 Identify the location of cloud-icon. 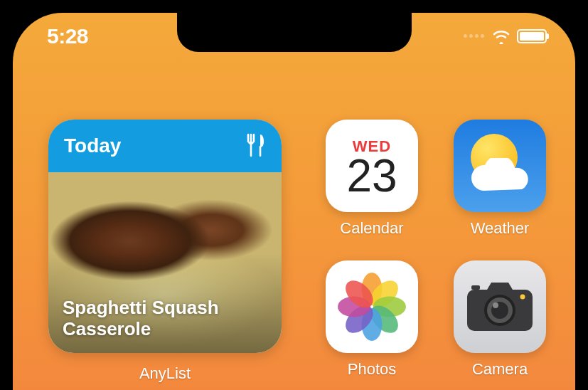
(502, 177).